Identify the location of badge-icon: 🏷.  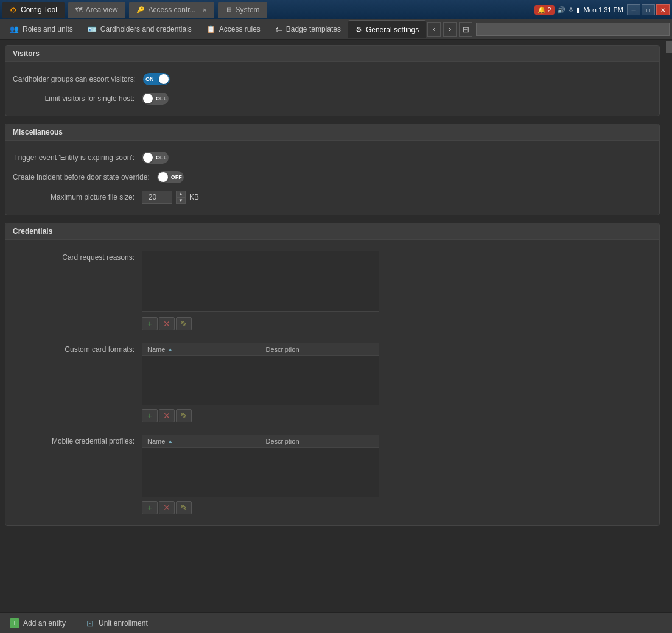
(279, 29).